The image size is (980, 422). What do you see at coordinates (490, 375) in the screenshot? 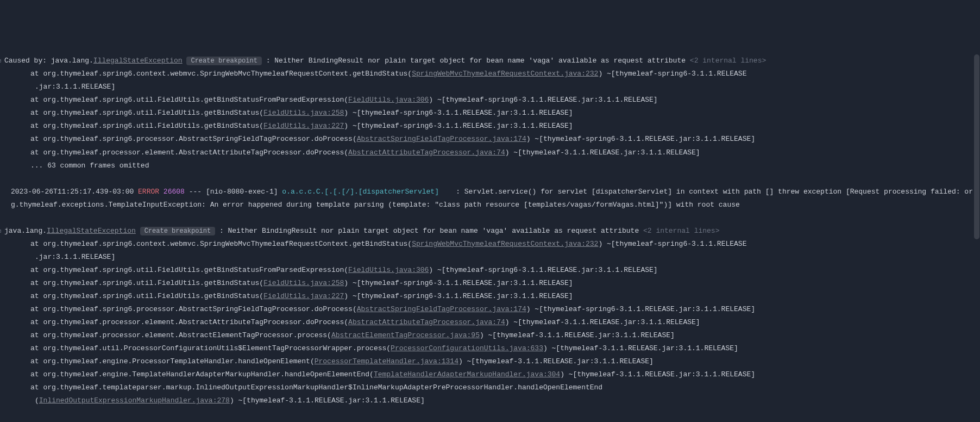
I see `stack-frame: at org.thymeleaf.engine.TemplateHandlerA…` at bounding box center [490, 375].